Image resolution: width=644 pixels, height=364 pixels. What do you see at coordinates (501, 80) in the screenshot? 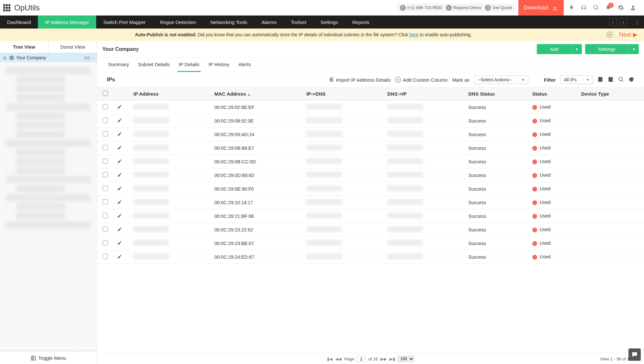
I see `mark-as-select: --Select Actions-- ▼` at bounding box center [501, 80].